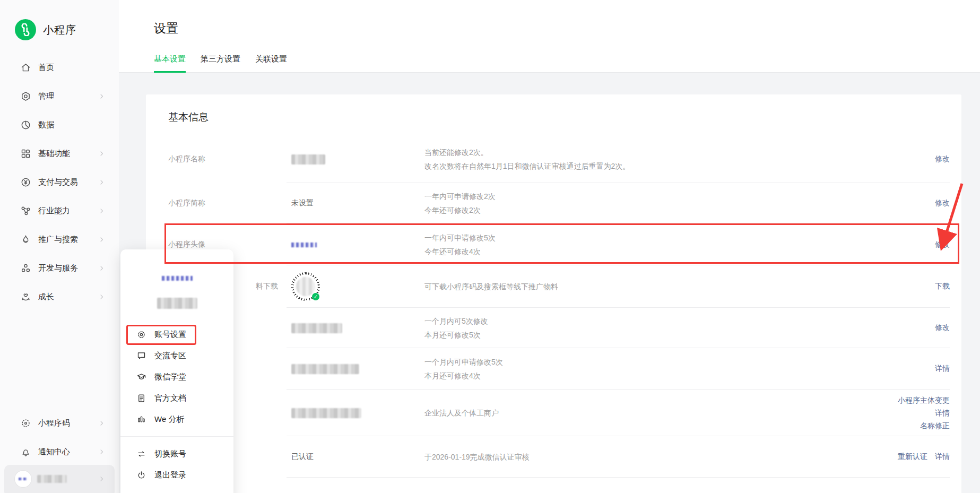 This screenshot has width=980, height=493. Describe the element at coordinates (618, 478) in the screenshot. I see `row-divider` at that location.